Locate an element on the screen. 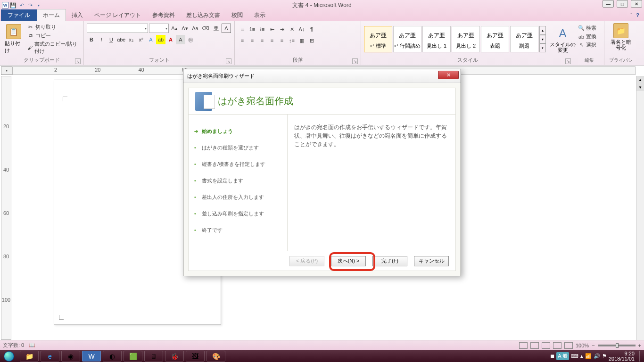 This screenshot has height=362, width=644. style-scroll-down: ▼ is located at coordinates (543, 40).